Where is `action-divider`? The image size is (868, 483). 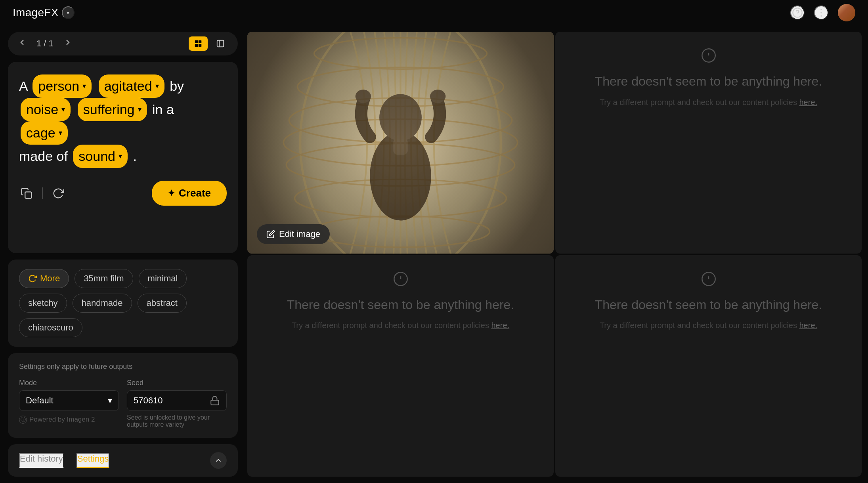 action-divider is located at coordinates (42, 193).